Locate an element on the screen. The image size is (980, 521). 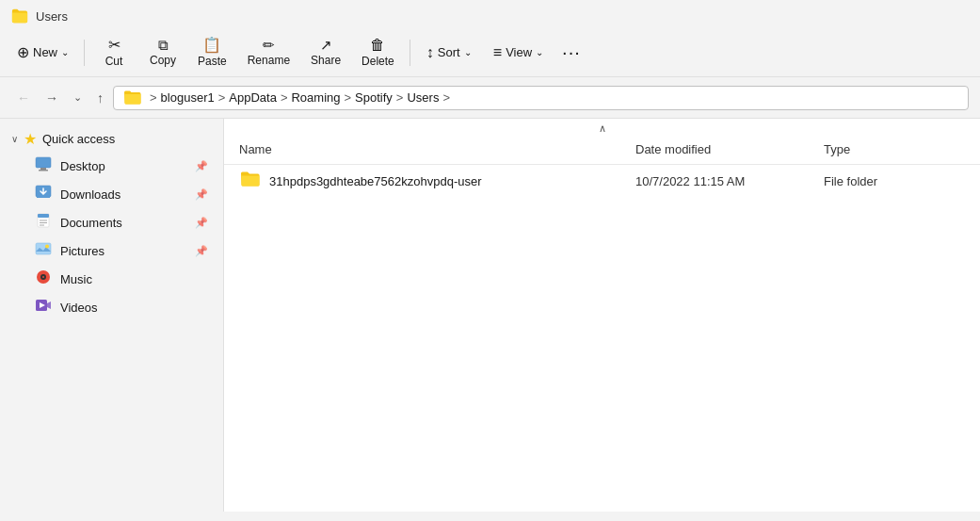
more-label: ··· is located at coordinates (571, 53).